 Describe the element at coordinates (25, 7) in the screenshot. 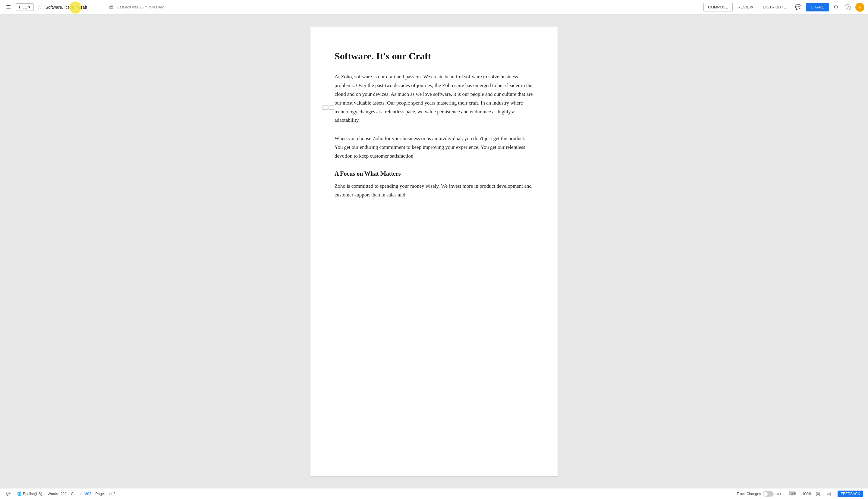

I see `file-button: FILE ▾` at that location.